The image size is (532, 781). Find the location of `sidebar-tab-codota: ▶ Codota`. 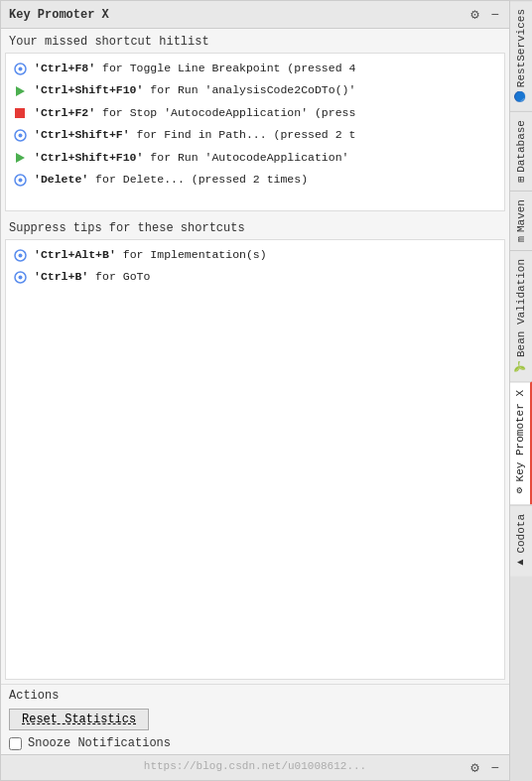

sidebar-tab-codota: ▶ Codota is located at coordinates (521, 541).